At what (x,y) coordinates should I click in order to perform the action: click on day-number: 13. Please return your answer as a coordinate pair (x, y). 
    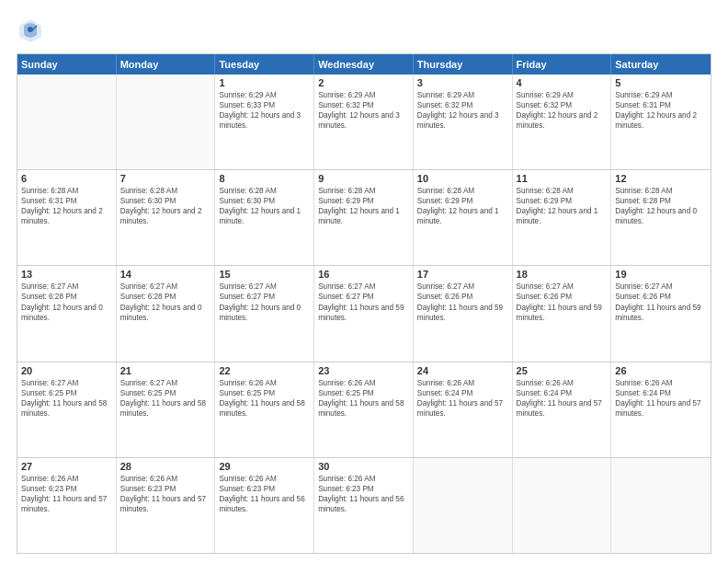
    Looking at the image, I should click on (66, 274).